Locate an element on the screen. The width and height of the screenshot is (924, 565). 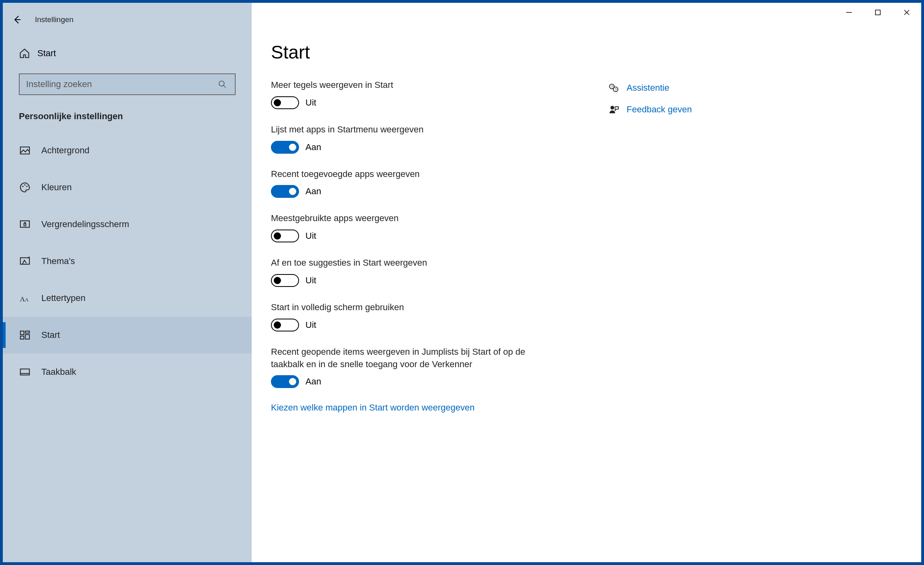
setting-meer-tegels: Meer tegels weergeven in StartUit is located at coordinates (415, 94).